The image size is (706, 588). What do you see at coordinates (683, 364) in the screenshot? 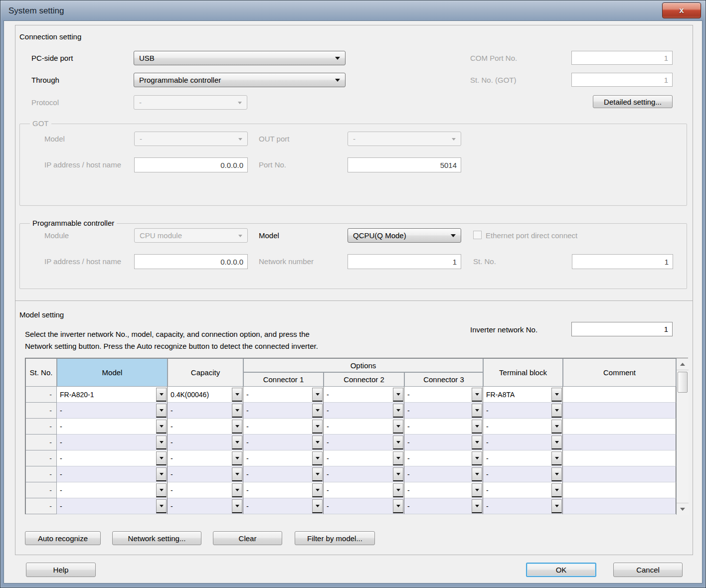
I see `scroll-up-button` at bounding box center [683, 364].